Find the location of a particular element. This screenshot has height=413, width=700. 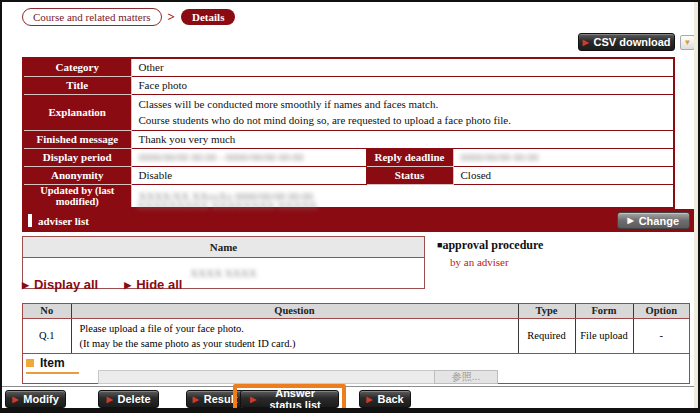

question-form: File upload is located at coordinates (604, 336).